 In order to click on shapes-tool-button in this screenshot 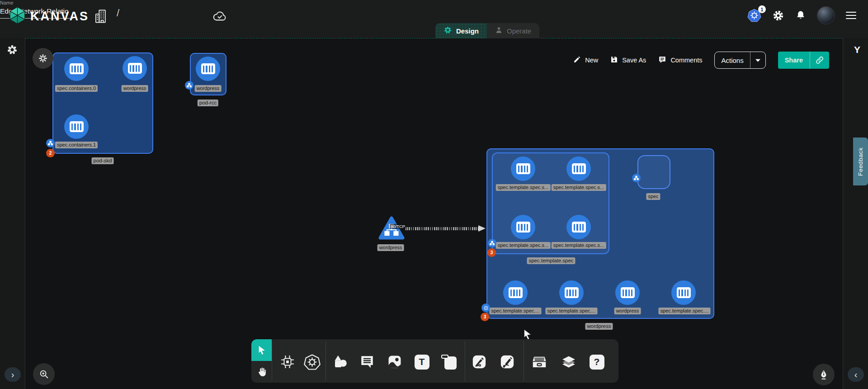, I will do `click(340, 362)`.